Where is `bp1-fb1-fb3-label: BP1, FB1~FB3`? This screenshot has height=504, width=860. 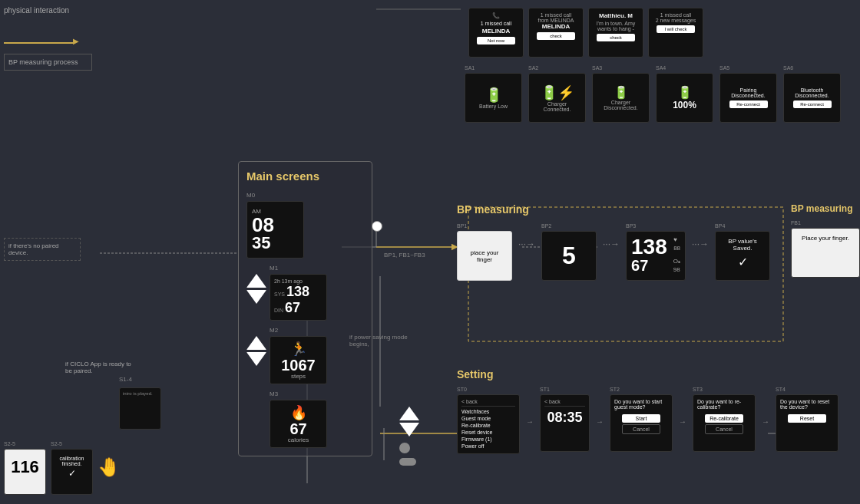 bp1-fb1-fb3-label: BP1, FB1~FB3 is located at coordinates (405, 255).